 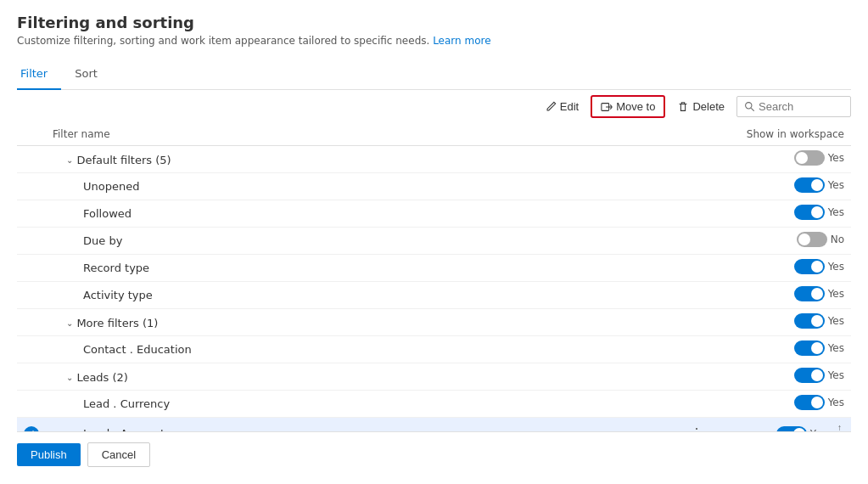 I want to click on table-row: Activity typeYes, so click(x=434, y=295).